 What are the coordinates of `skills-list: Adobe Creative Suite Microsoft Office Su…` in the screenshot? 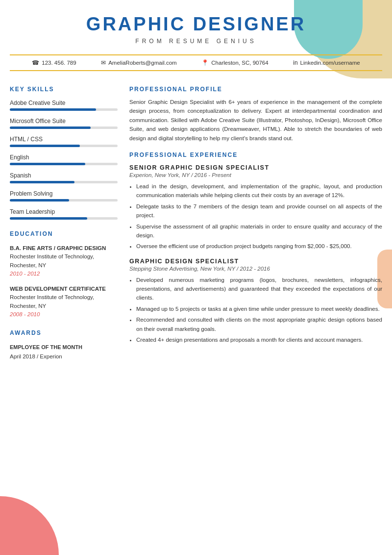 It's located at (64, 160).